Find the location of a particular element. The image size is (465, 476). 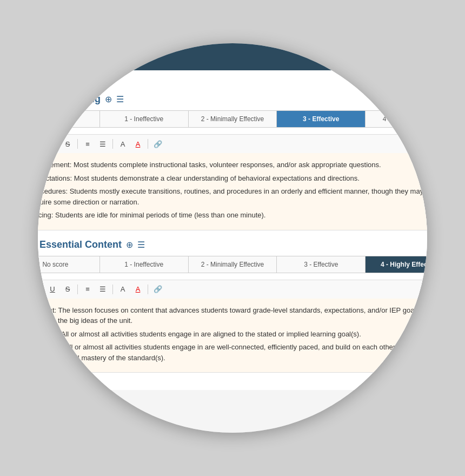

font-color-button-1: A is located at coordinates (123, 144).